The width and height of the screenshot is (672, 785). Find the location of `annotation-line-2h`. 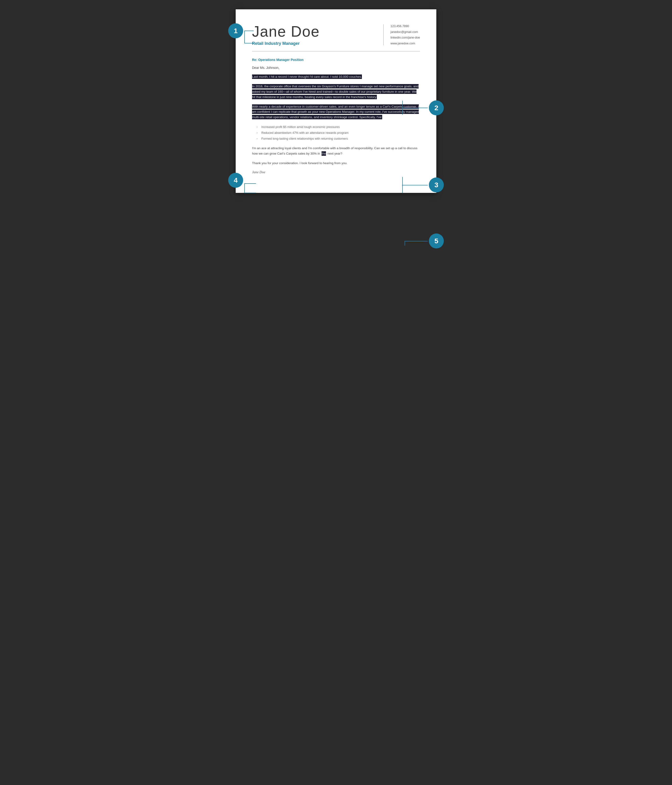

annotation-line-2h is located at coordinates (415, 108).